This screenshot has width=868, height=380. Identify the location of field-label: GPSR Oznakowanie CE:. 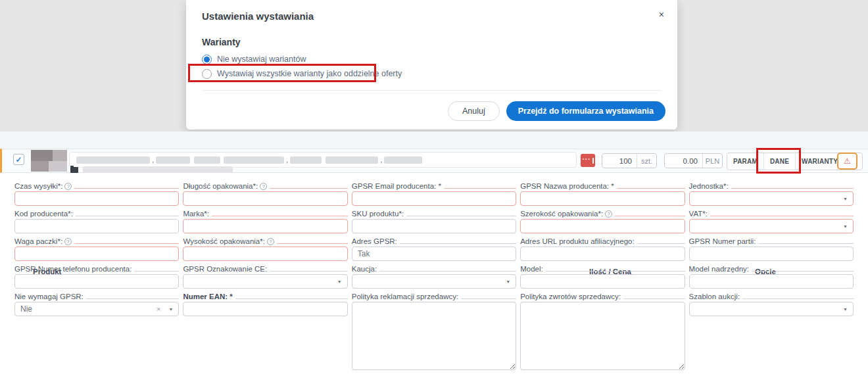
(225, 269).